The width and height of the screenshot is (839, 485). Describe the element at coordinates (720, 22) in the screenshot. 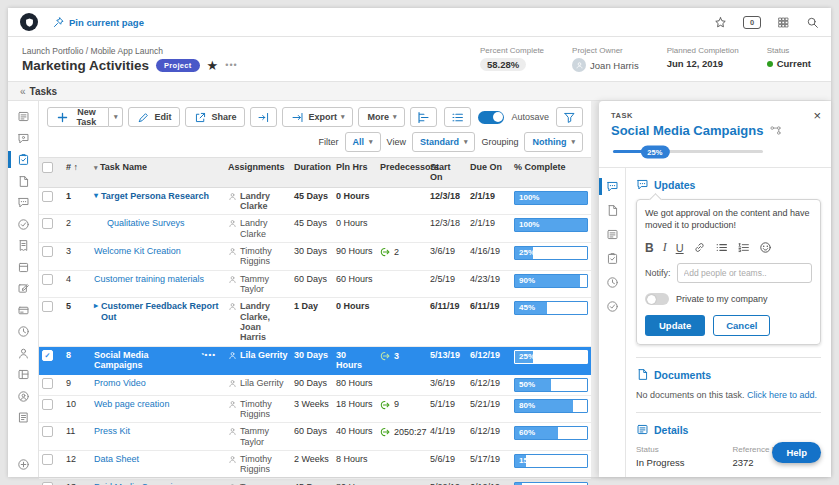

I see `favorites-star-icon` at that location.